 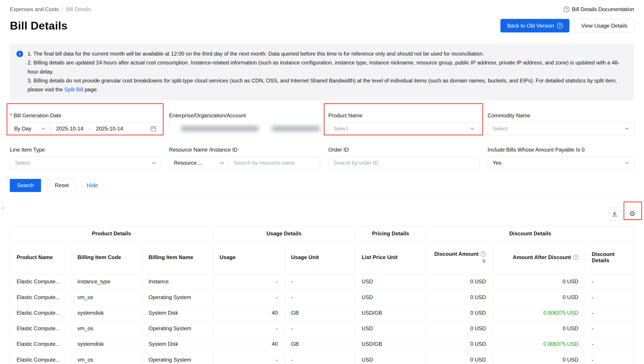 I want to click on collapse-panel-handle: ‹, so click(x=3, y=208).